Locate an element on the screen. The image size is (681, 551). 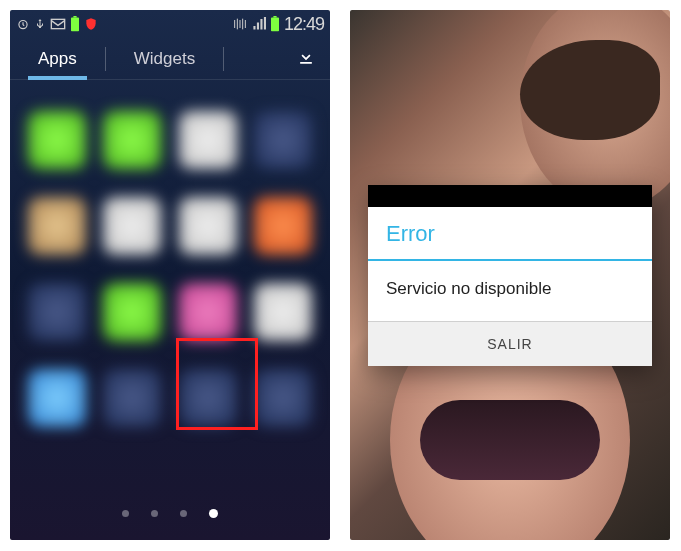
download-icon is located at coordinates (306, 59).